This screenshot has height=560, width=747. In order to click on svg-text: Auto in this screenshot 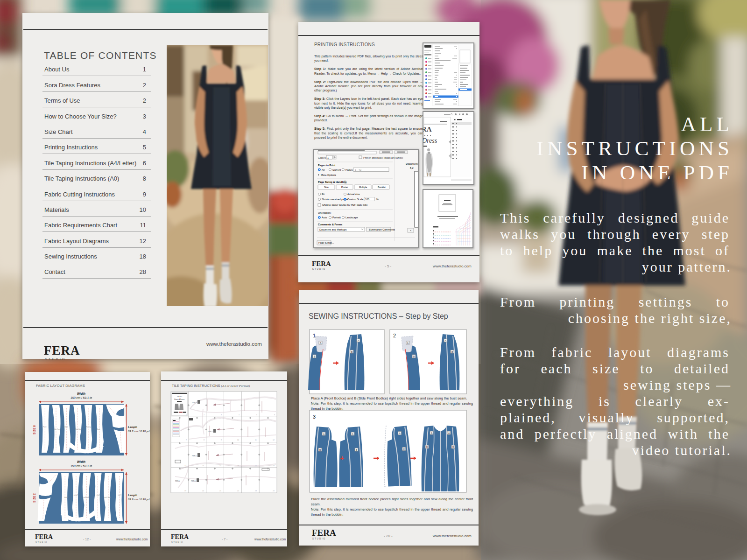, I will do `click(324, 217)`.